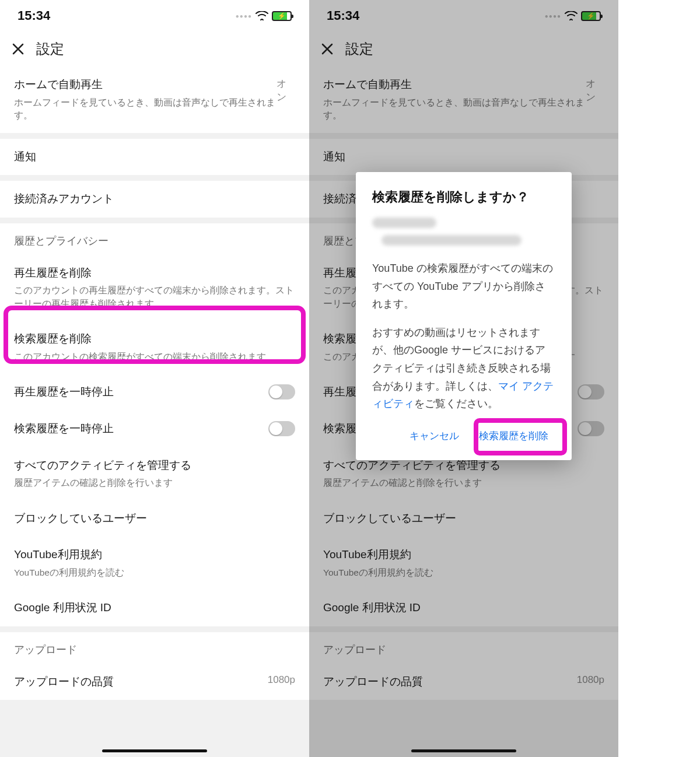  What do you see at coordinates (404, 223) in the screenshot?
I see `redacted-username` at bounding box center [404, 223].